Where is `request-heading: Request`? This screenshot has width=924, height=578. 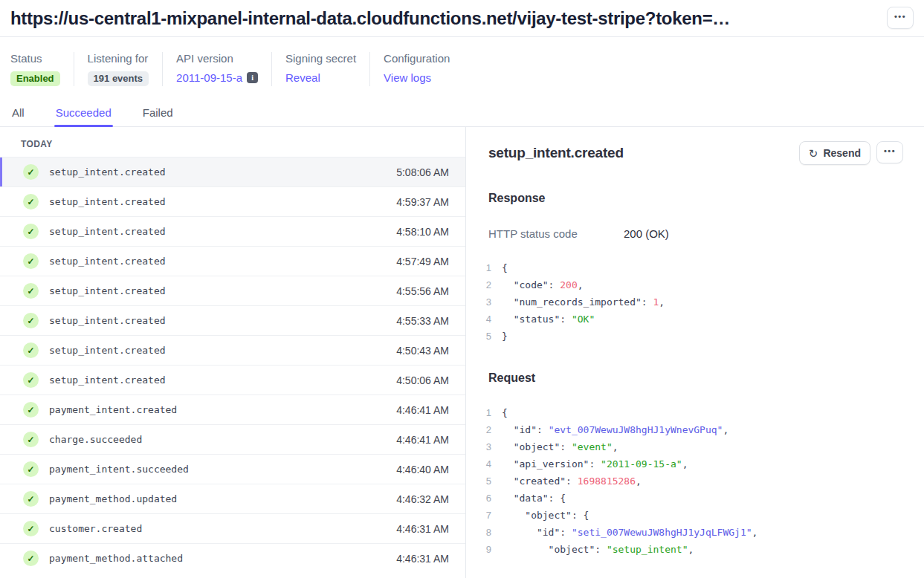 request-heading: Request is located at coordinates (696, 378).